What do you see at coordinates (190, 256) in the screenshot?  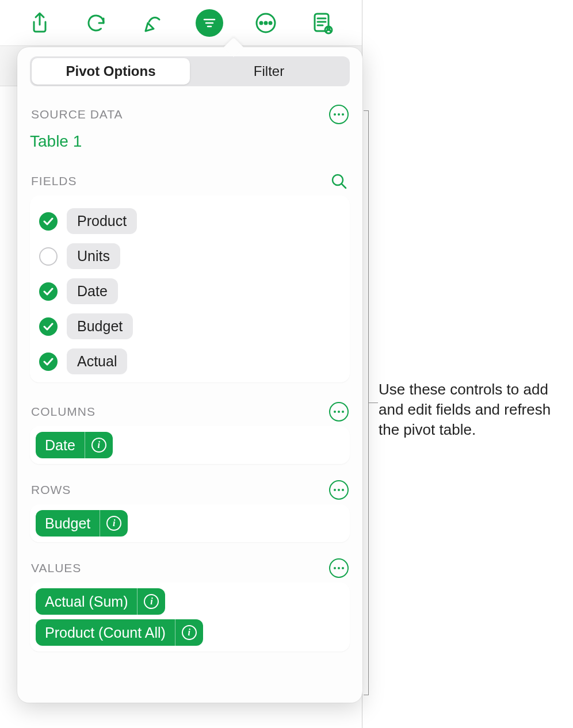 I see `field-row-units: Units` at bounding box center [190, 256].